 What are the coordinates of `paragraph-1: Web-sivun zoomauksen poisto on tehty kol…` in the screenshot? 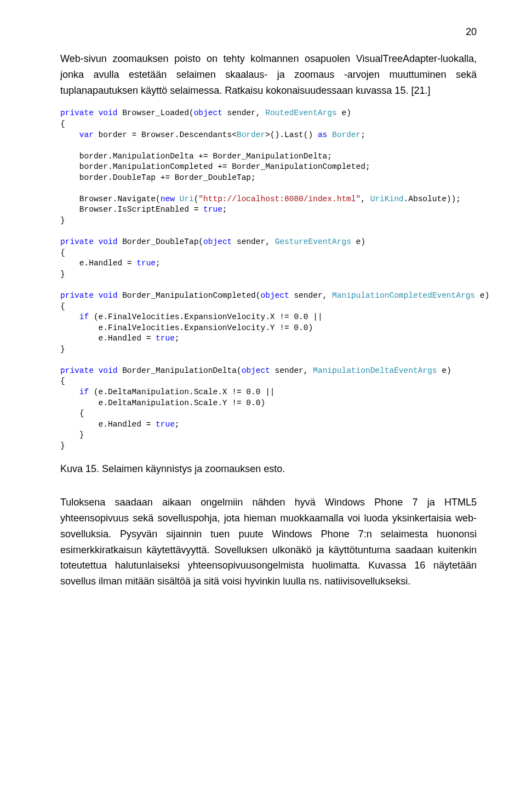 It's located at (268, 75).